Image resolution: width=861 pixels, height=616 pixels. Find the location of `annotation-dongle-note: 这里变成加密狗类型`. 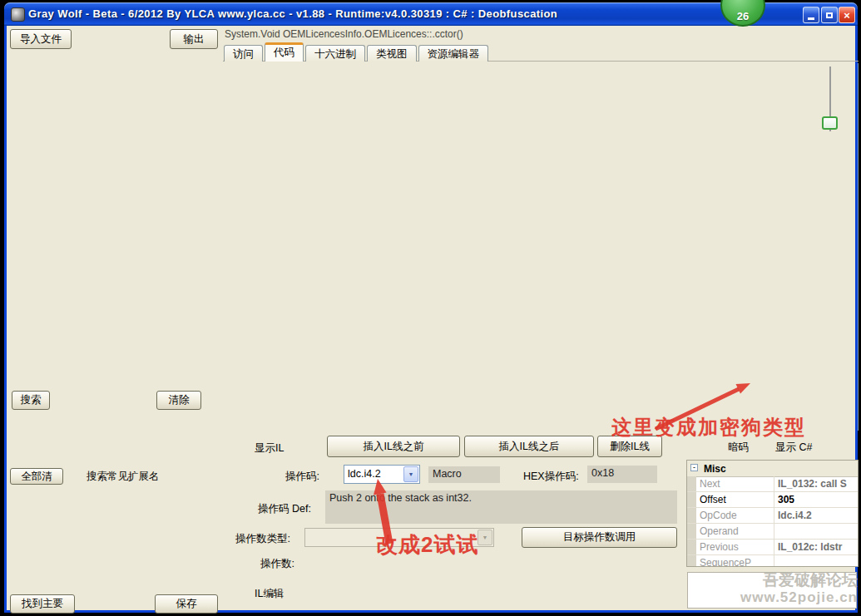

annotation-dongle-note: 这里变成加密狗类型 is located at coordinates (709, 427).